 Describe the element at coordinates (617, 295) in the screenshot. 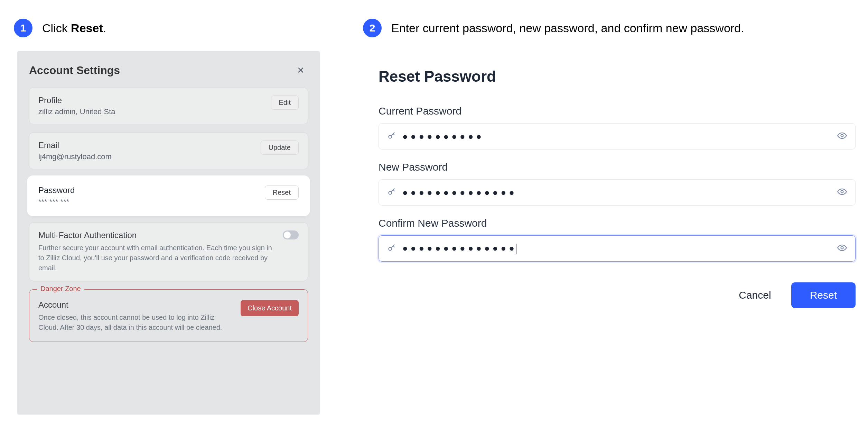

I see `form-actions: Cancel Reset` at that location.